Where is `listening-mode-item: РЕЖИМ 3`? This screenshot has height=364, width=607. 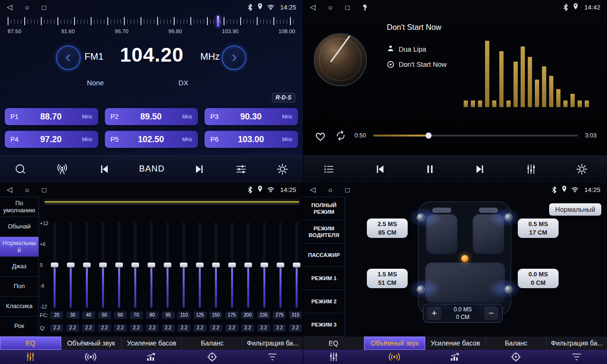 listening-mode-item: РЕЖИМ 3 is located at coordinates (324, 325).